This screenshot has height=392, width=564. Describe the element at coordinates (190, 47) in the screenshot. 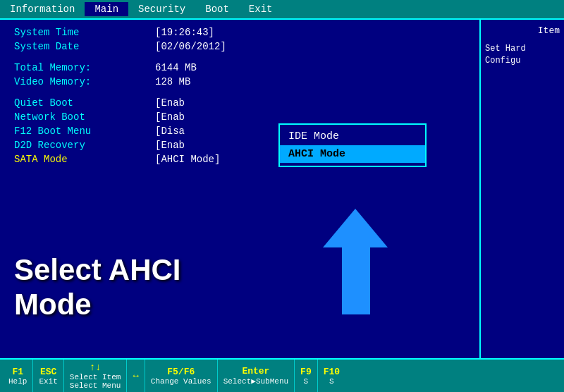

I see `system-date-value: [02/06/2012]` at that location.